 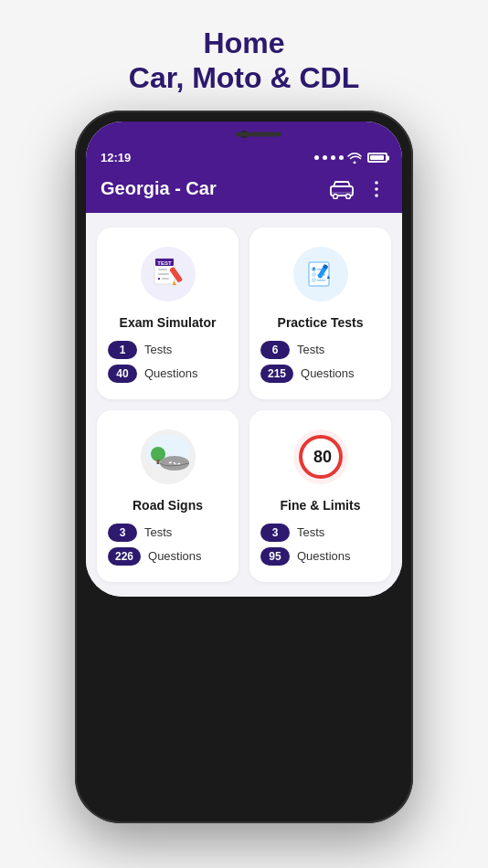 I want to click on app-header-title: Georgia - Car, so click(x=159, y=188).